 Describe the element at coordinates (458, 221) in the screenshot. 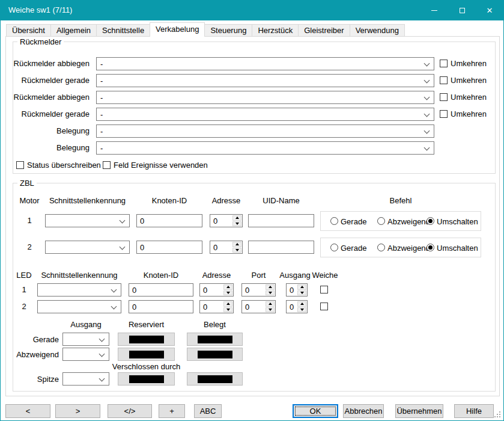

I see `motor-1-umschalten-label: Umschalten` at that location.